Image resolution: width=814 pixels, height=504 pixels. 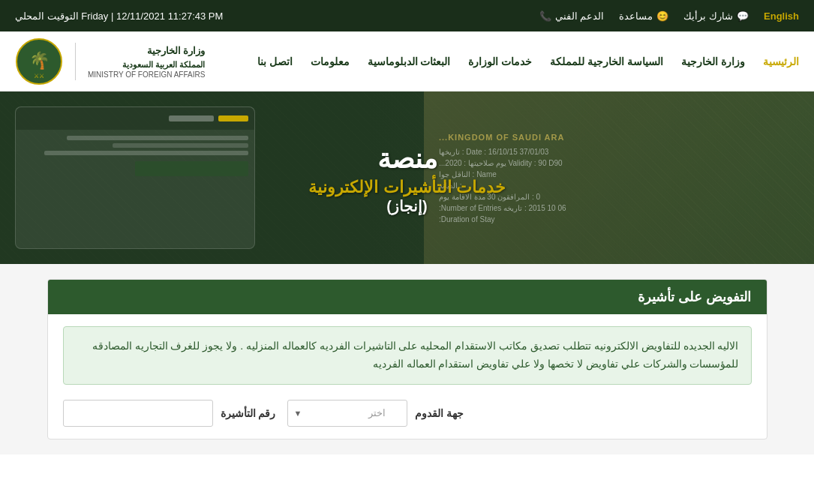 What do you see at coordinates (528, 62) in the screenshot?
I see `nav-links: الرئيسية وزارة الخارجية السياسة الخارجية…` at bounding box center [528, 62].